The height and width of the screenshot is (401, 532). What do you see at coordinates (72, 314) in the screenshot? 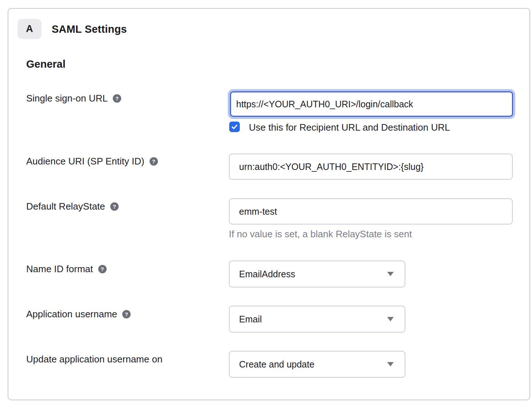
I see `app-username-label-text: Application username` at bounding box center [72, 314].